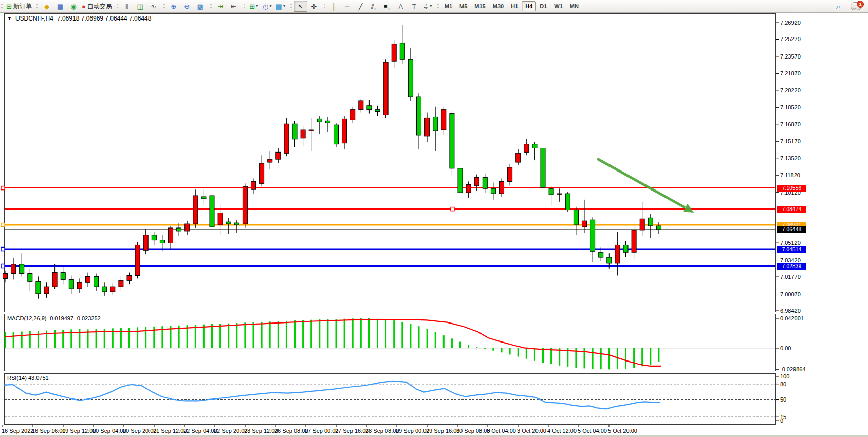 Image resolution: width=868 pixels, height=437 pixels. I want to click on macd-histogram-layer, so click(332, 344).